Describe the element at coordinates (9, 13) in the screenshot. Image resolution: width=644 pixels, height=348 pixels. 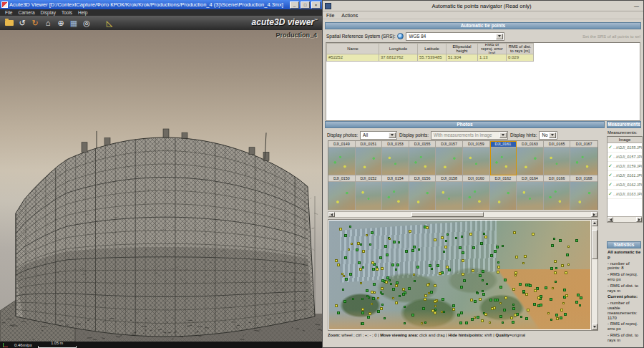
I see `menu-file: File` at that location.